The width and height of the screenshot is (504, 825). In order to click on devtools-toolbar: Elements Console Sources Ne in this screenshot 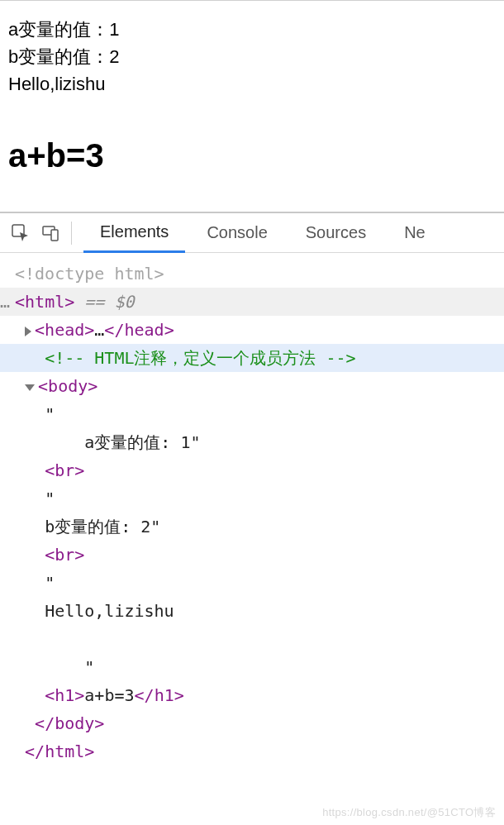, I will do `click(252, 233)`.